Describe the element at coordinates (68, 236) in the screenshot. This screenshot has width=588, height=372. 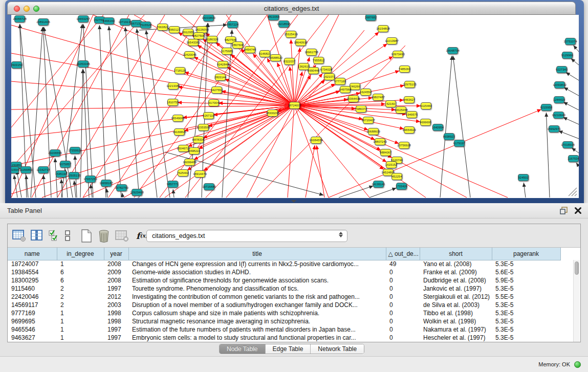
I see `row-height-button` at that location.